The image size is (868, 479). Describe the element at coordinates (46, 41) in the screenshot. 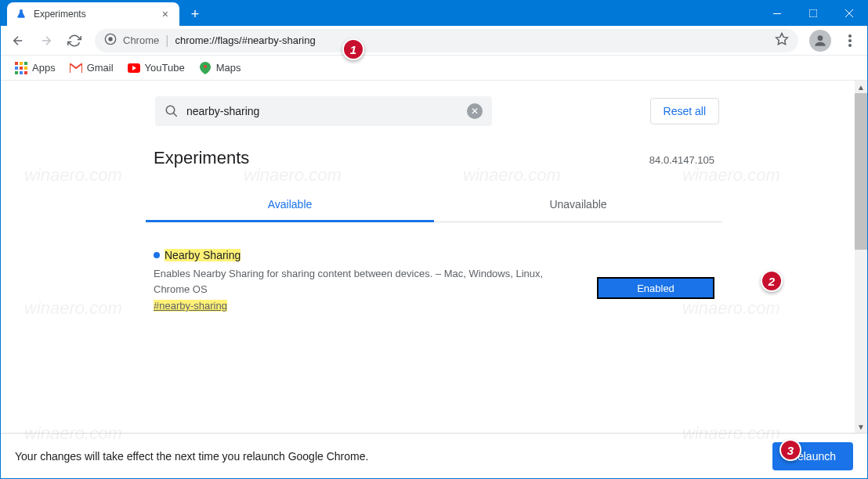

I see `forward-button` at that location.